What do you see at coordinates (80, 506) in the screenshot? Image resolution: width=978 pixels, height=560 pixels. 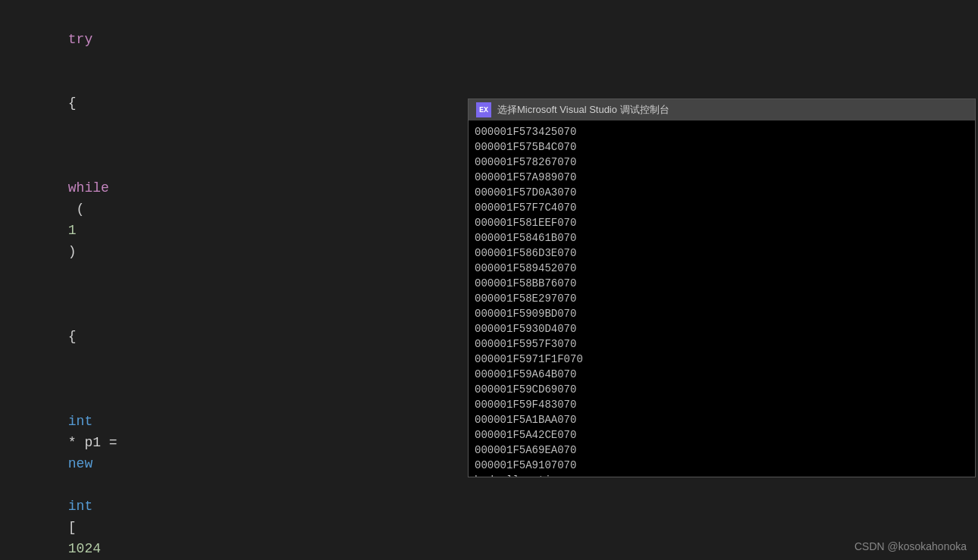 I see `keyword-int2: int` at bounding box center [80, 506].